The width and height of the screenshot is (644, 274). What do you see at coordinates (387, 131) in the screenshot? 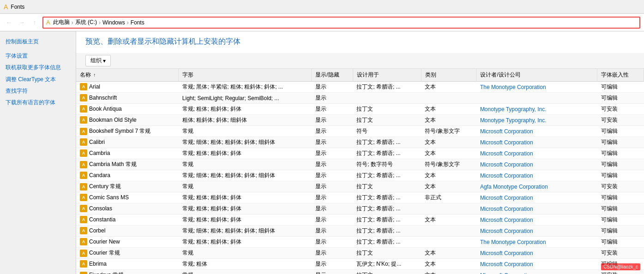
I see `font-design-cell: 符号` at bounding box center [387, 131].